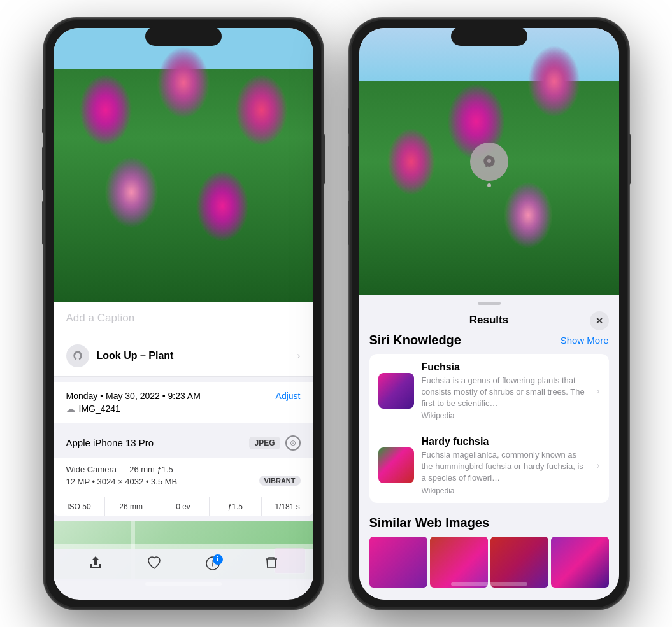 The width and height of the screenshot is (672, 627). Describe the element at coordinates (78, 356) in the screenshot. I see `leaf-icon` at that location.